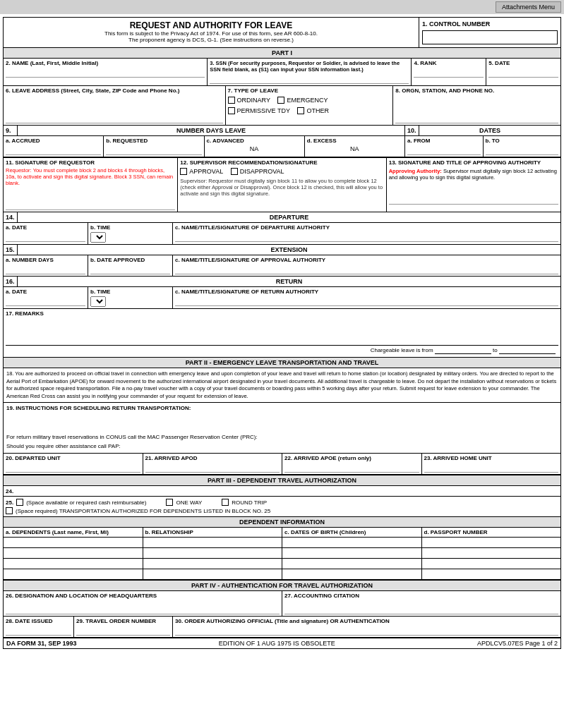 The height and width of the screenshot is (728, 564). I want to click on supervisor-note: Supervisor: Requestor must digitally sig…, so click(282, 188).